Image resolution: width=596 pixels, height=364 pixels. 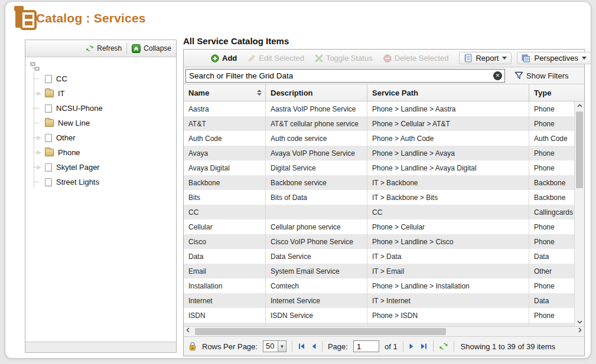 I want to click on table-row: Bits Bits of Data IT > Backbone > Bits B…, so click(x=379, y=197).